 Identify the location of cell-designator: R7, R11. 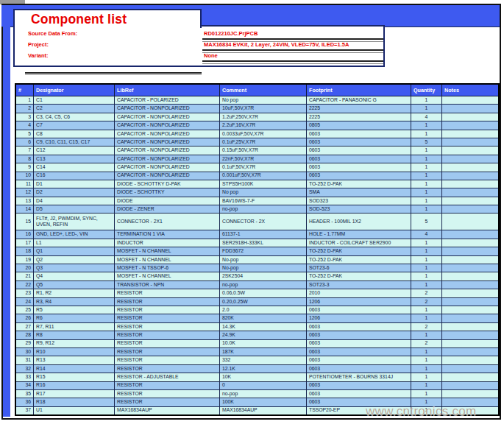
(74, 327).